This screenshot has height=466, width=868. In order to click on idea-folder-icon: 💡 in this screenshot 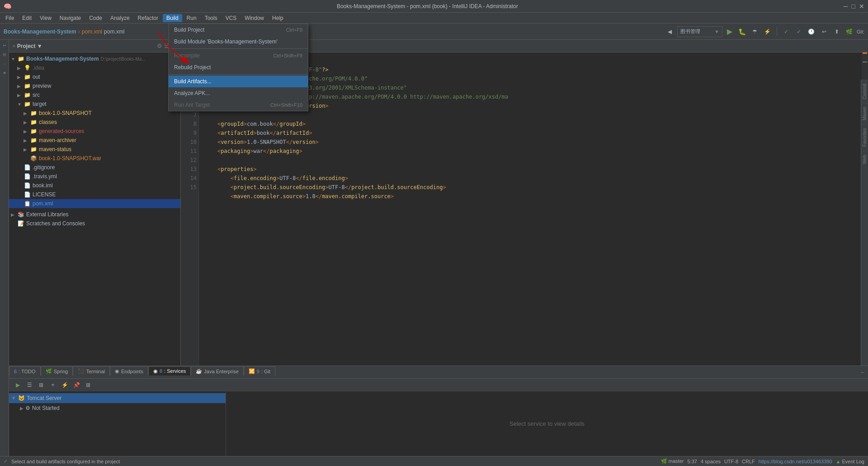, I will do `click(27, 68)`.